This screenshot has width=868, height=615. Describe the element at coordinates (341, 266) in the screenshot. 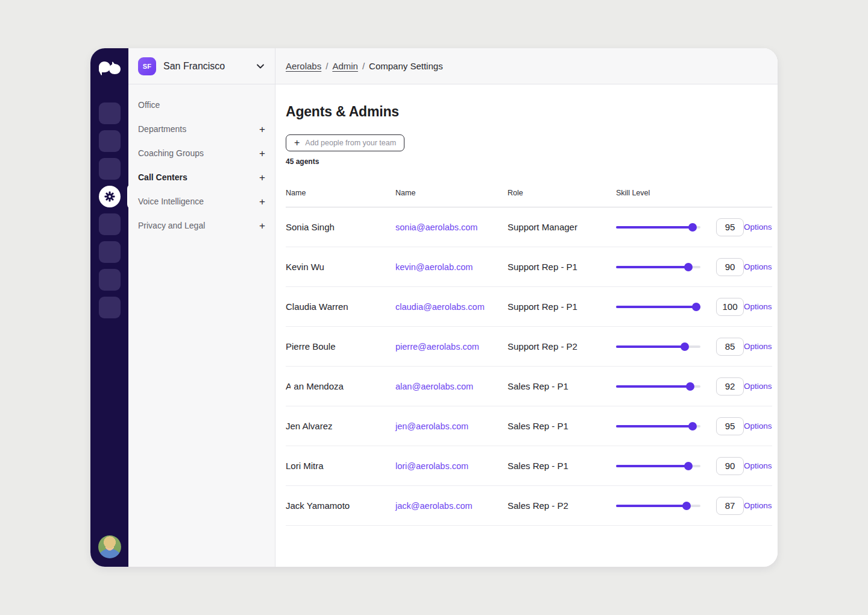

I see `agent-name: Kevin Wu` at that location.